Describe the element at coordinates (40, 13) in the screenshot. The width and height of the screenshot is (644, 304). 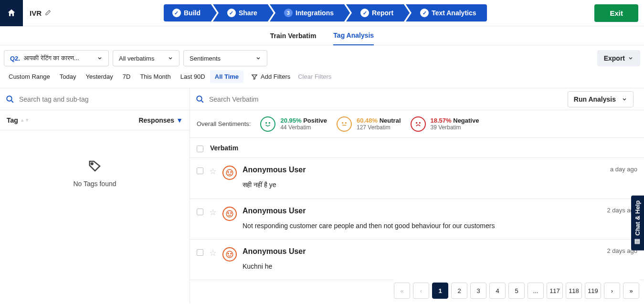
I see `survey-title: IVR` at that location.